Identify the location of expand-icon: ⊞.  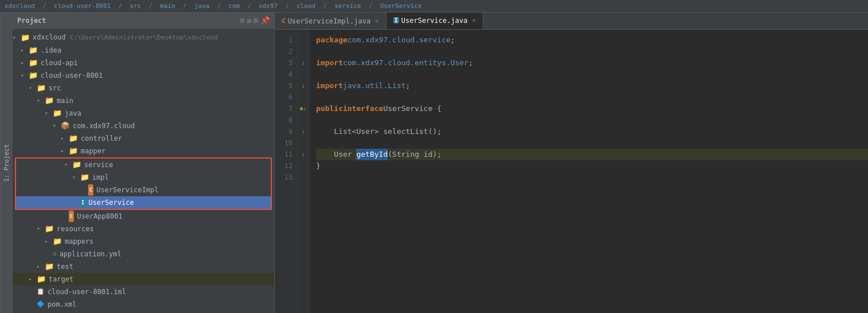
(256, 21).